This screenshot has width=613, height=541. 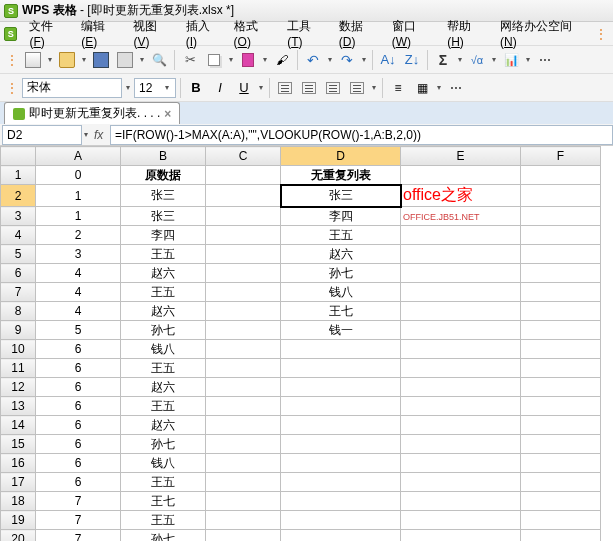 I want to click on row-header: 16, so click(x=18, y=464).